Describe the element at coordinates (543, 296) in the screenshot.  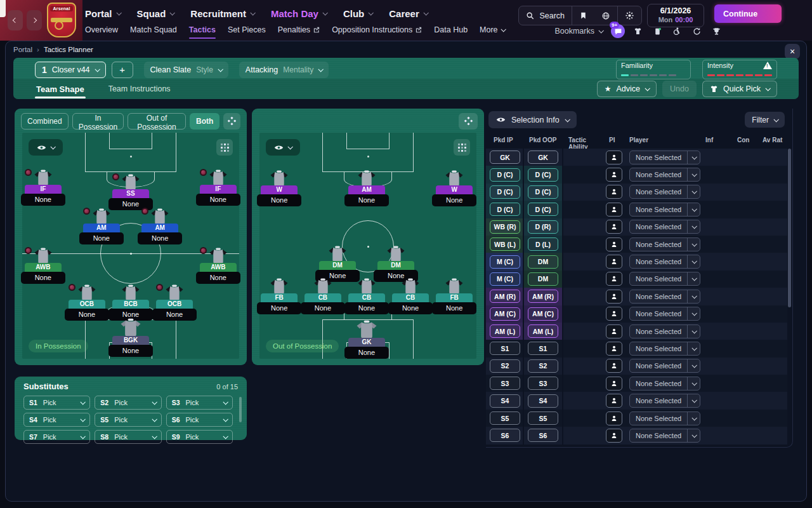
I see `picked-oop-button: AM (R)` at that location.